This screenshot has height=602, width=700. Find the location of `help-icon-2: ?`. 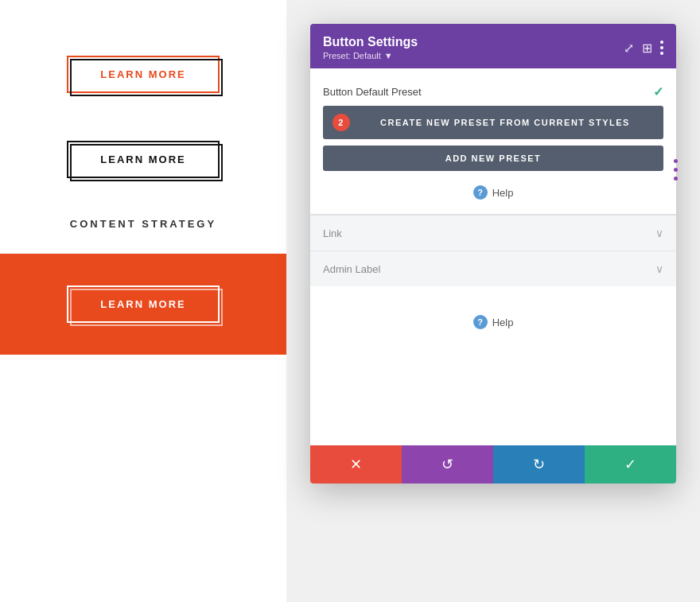

help-icon-2: ? is located at coordinates (480, 322).